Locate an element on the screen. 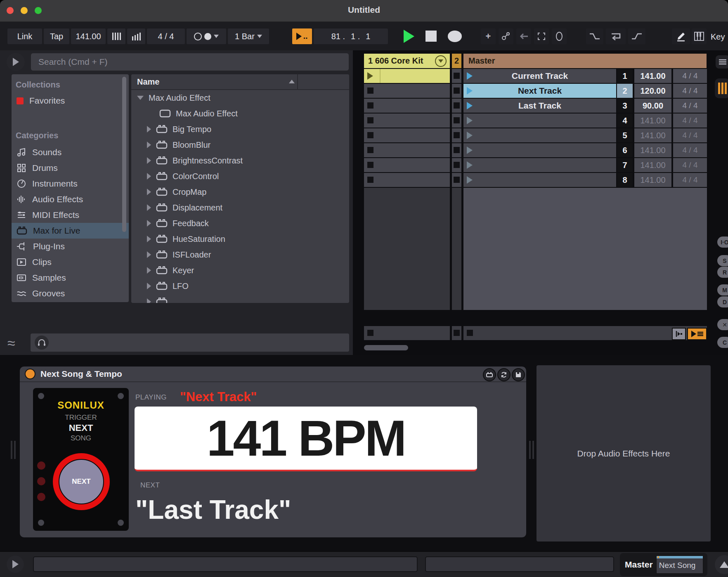 This screenshot has width=728, height=577. sidebar-item-favorites: Favorites is located at coordinates (70, 101).